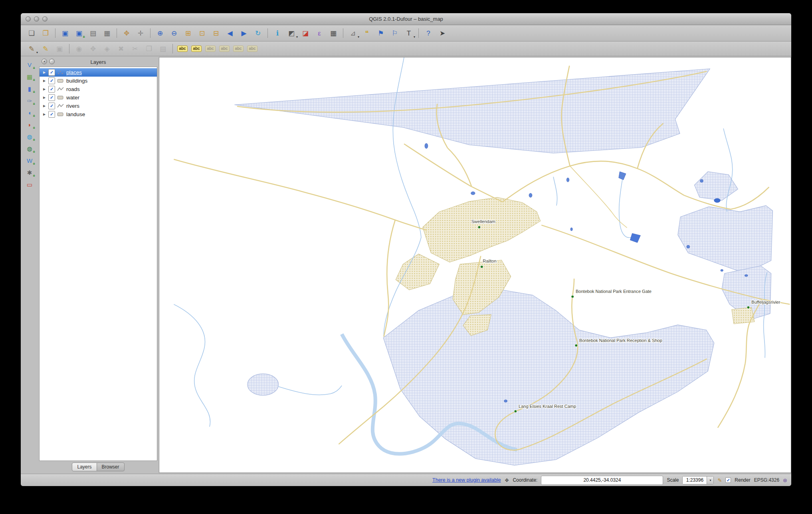 The width and height of the screenshot is (812, 514). Describe the element at coordinates (32, 49) in the screenshot. I see `current-edits-button: ✎▾` at that location.